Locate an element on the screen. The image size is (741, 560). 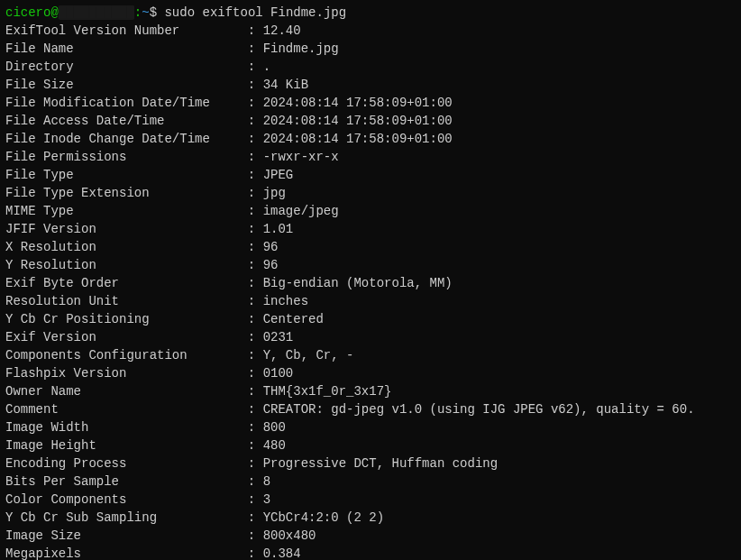
exif-value: 800x480 is located at coordinates (290, 536).